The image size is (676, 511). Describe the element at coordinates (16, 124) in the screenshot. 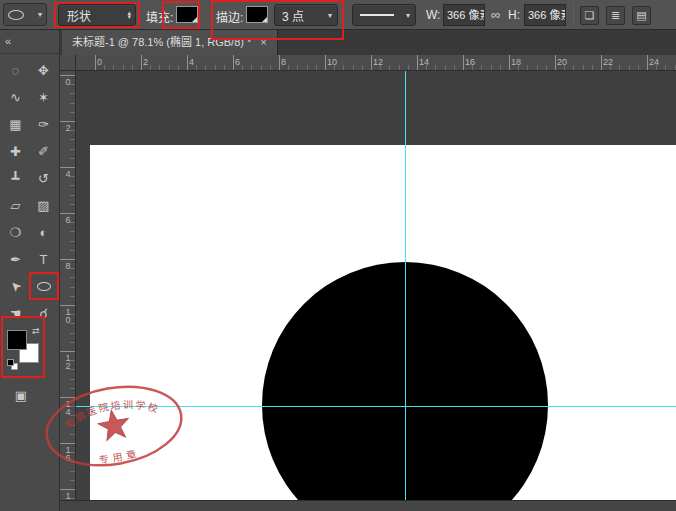

I see `crop-tool: ▦` at that location.